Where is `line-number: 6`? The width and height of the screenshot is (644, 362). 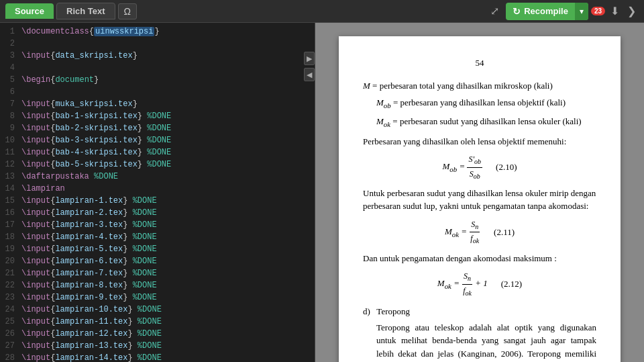 line-number: 6 is located at coordinates (11, 92).